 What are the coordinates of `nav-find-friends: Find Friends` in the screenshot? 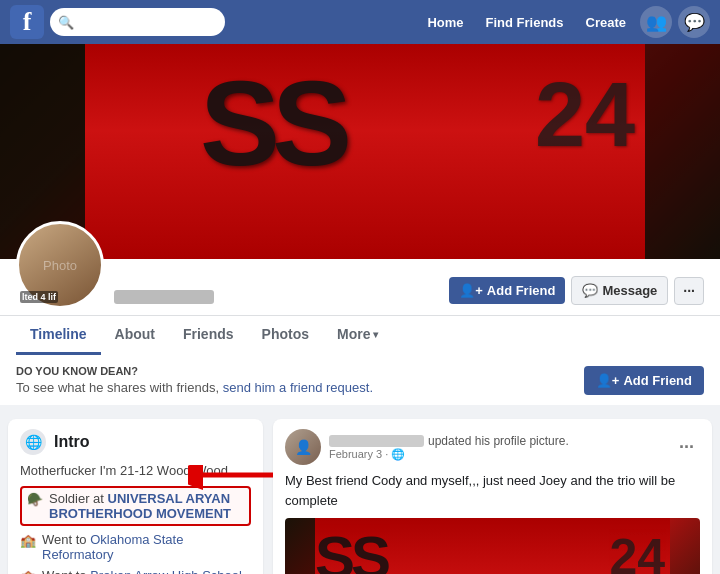 It's located at (525, 22).